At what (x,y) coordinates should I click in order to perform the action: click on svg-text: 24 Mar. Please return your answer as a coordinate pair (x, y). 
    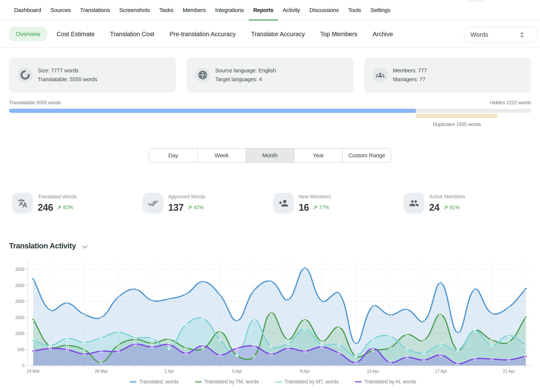
    Looking at the image, I should click on (33, 371).